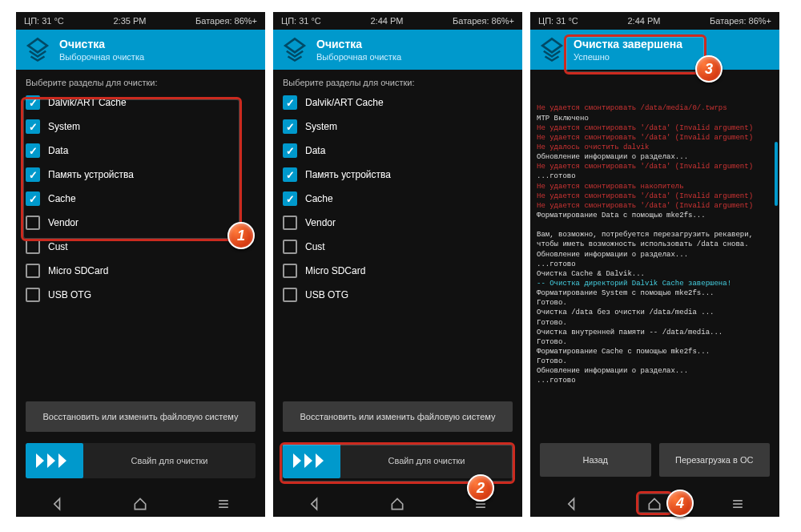  What do you see at coordinates (776, 174) in the screenshot?
I see `scrollbar-thumb` at bounding box center [776, 174].